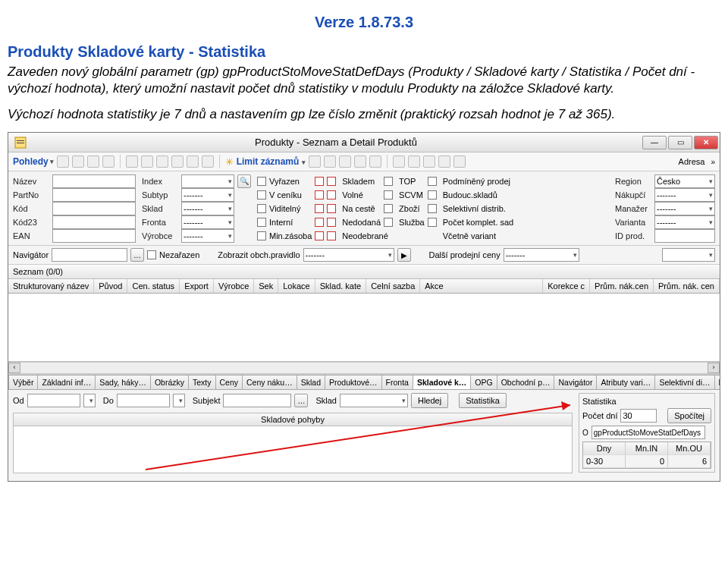 This screenshot has width=728, height=575. What do you see at coordinates (654, 143) in the screenshot?
I see `minimize-button: —` at bounding box center [654, 143].